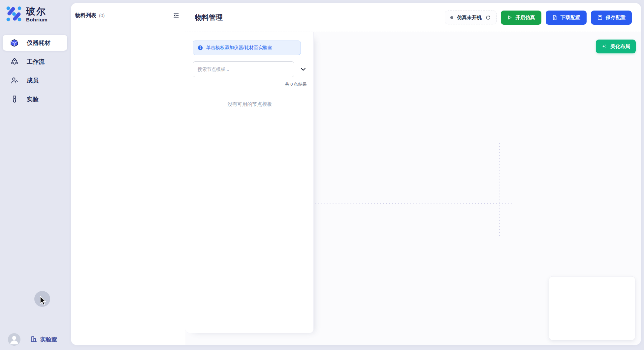 The image size is (644, 350). I want to click on sidebar-item-label: 成员, so click(33, 80).